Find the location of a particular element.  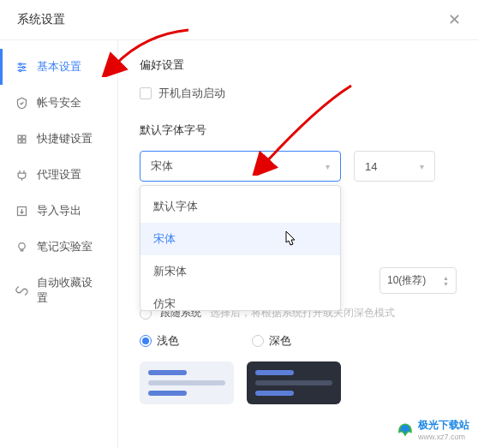

theme-light-radio is located at coordinates (146, 341).